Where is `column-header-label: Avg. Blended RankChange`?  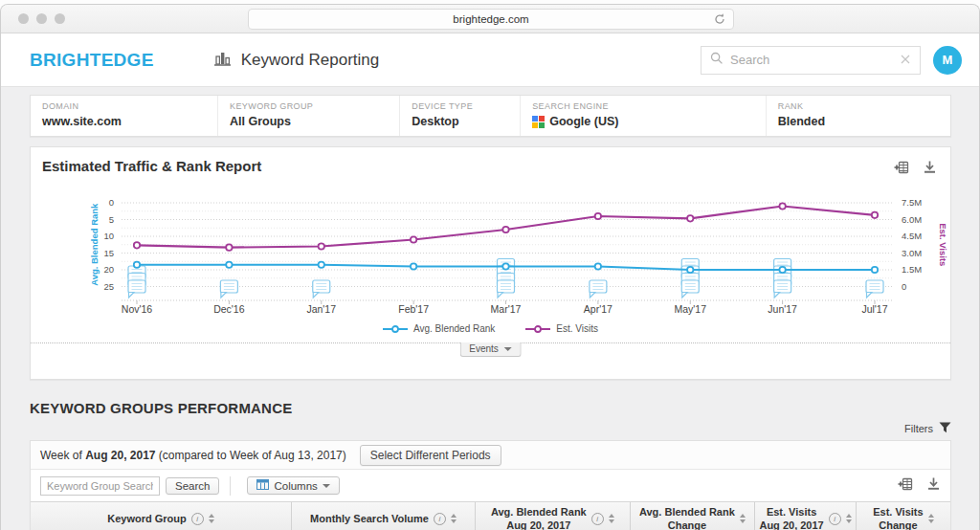
column-header-label: Avg. Blended RankChange is located at coordinates (687, 518).